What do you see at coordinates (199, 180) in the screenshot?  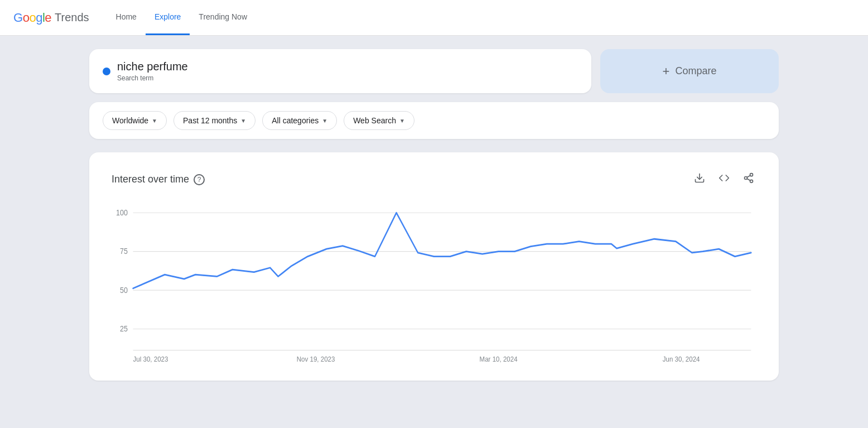 I see `help-icon: ?` at bounding box center [199, 180].